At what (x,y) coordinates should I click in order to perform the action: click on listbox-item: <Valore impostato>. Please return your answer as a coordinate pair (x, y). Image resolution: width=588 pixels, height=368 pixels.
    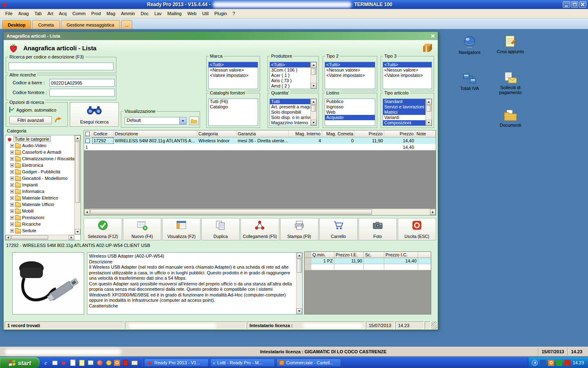
    Looking at the image, I should click on (233, 75).